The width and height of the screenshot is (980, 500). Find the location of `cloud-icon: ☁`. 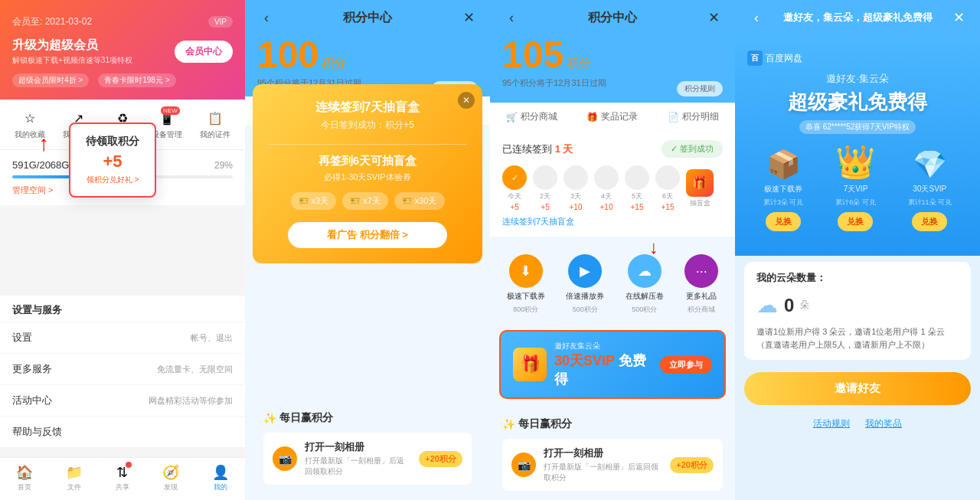

cloud-icon: ☁ is located at coordinates (767, 305).